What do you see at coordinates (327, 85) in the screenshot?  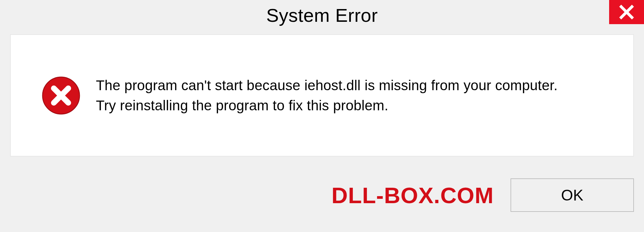 I see `message-line-1: The program can't start because iehost.d…` at bounding box center [327, 85].